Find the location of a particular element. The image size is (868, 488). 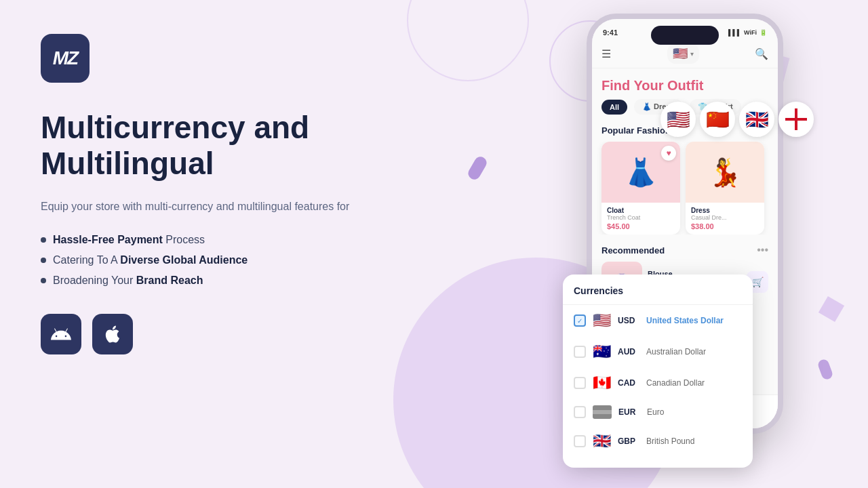

flag-gb: 🇬🇧 is located at coordinates (757, 119).